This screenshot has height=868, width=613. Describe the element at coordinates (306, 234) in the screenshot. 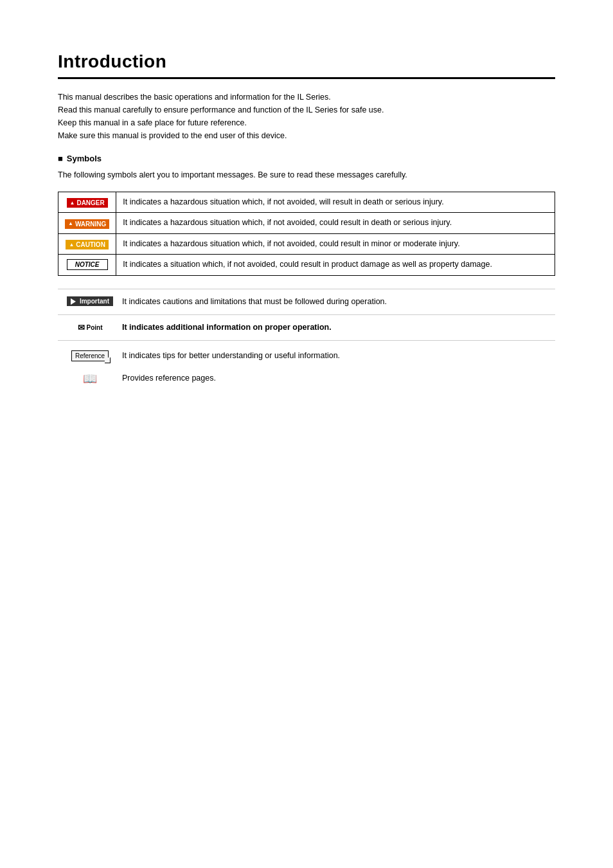

I see `symbol-table-bordered: ▲ DANGER It indicates a hazardous situat…` at that location.